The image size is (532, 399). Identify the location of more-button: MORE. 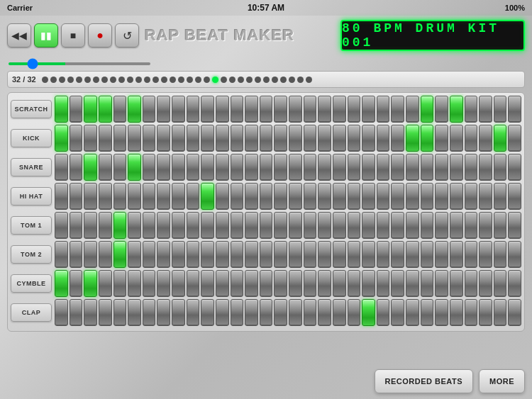
(502, 381).